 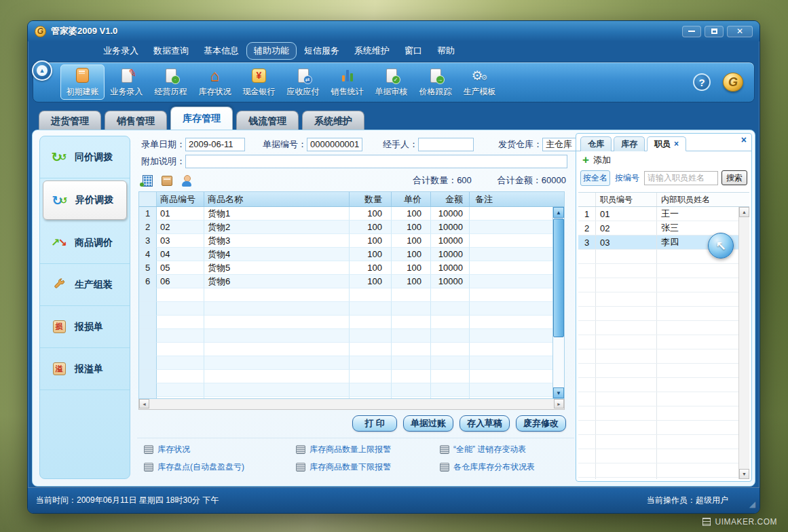 I want to click on col-header-remark: 备注, so click(x=517, y=200).